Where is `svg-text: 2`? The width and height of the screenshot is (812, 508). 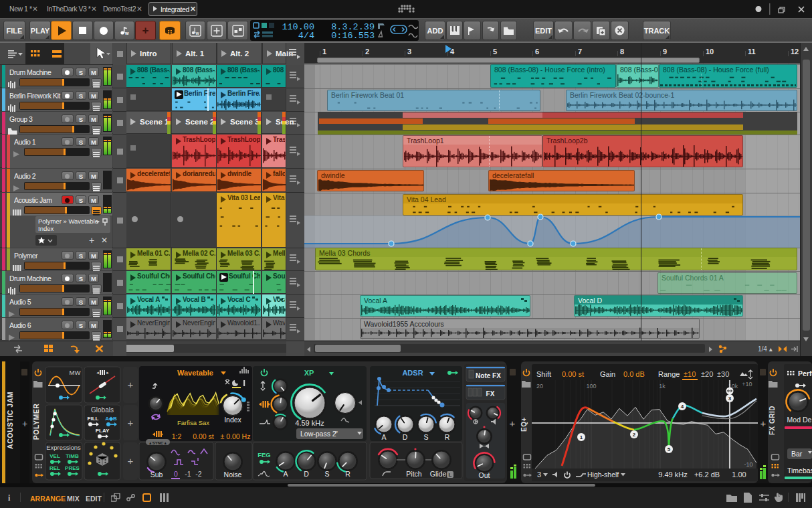
svg-text: 2 is located at coordinates (634, 435).